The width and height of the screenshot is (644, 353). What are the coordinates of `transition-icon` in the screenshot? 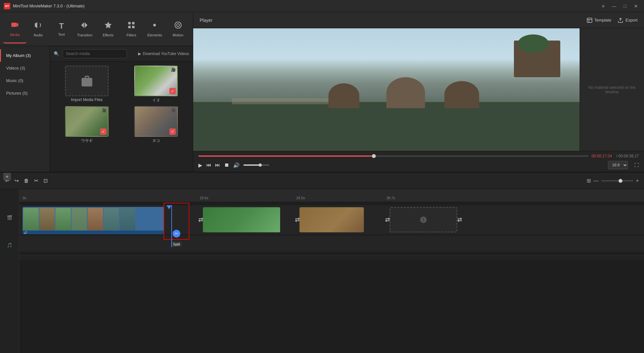 It's located at (85, 26).